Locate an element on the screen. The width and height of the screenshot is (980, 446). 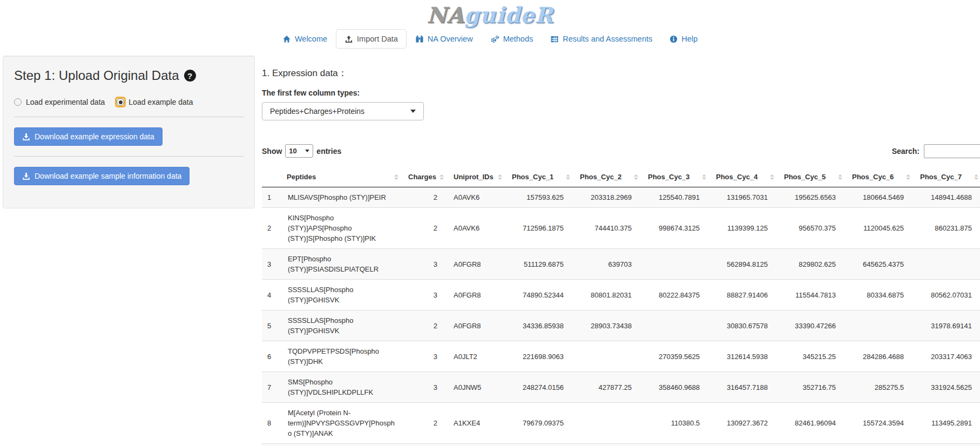
cell-phos-cyc-4: 130927.3672 is located at coordinates (745, 423).